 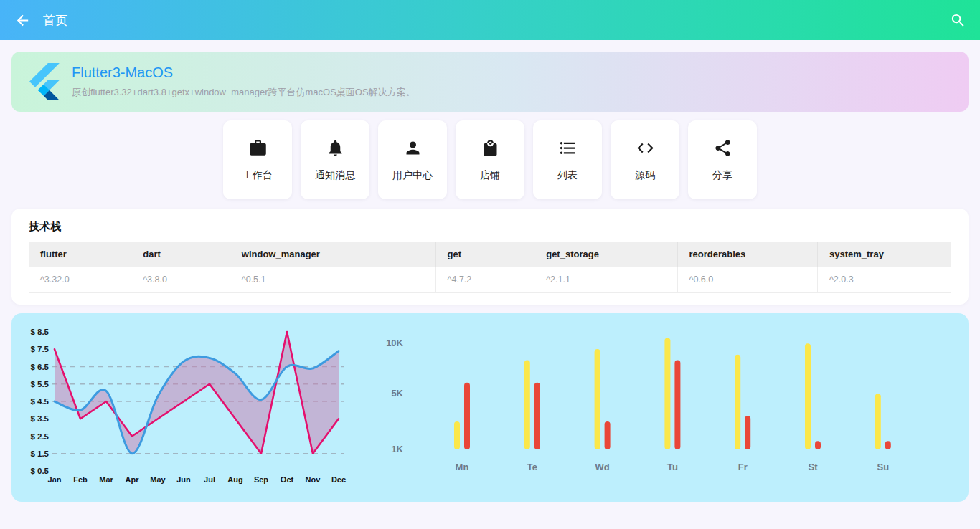 I want to click on svg-text: Su, so click(x=882, y=467).